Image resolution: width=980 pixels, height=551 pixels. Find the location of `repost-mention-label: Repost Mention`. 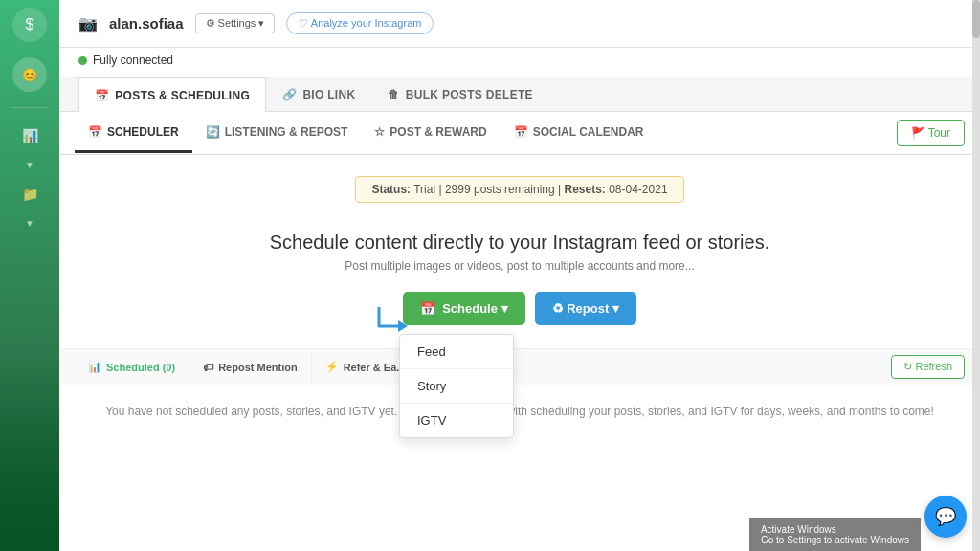

repost-mention-label: Repost Mention is located at coordinates (258, 367).